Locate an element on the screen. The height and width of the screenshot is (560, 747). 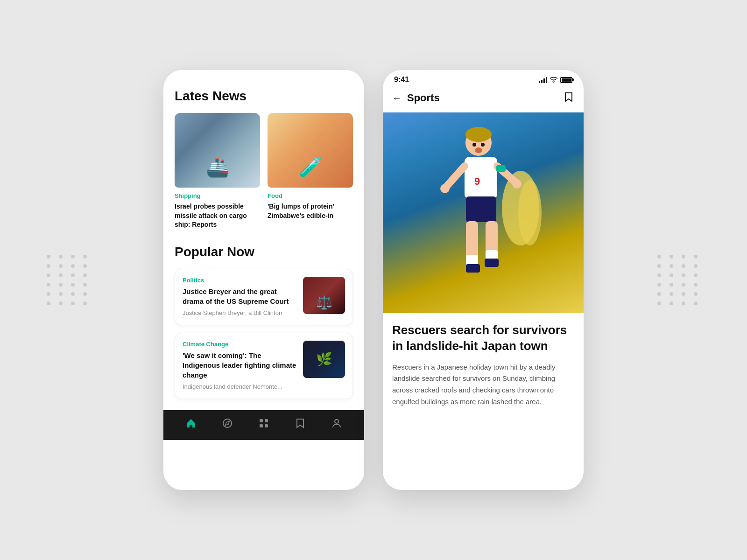
signal-icon is located at coordinates (543, 80).